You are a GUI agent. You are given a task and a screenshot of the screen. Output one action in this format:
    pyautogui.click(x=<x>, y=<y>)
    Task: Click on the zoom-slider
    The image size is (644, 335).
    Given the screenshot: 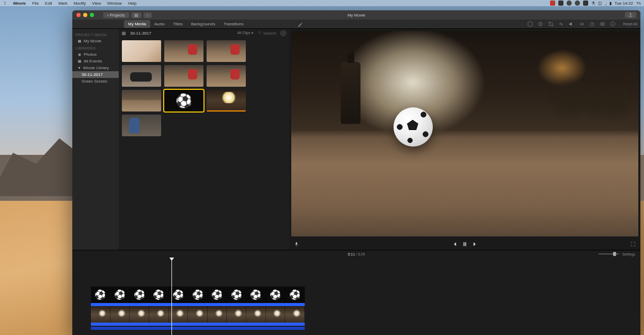 What is the action you would take?
    pyautogui.click(x=609, y=254)
    